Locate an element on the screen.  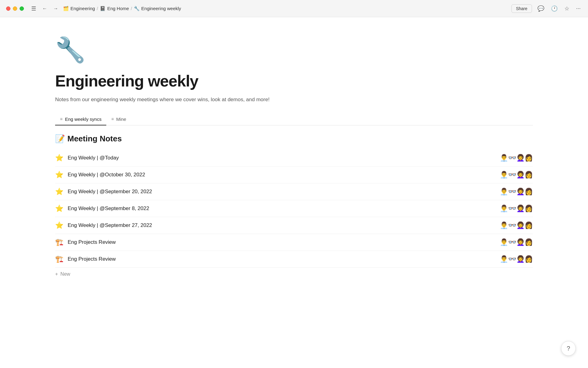
item-icon-1: ⭐ is located at coordinates (59, 175).